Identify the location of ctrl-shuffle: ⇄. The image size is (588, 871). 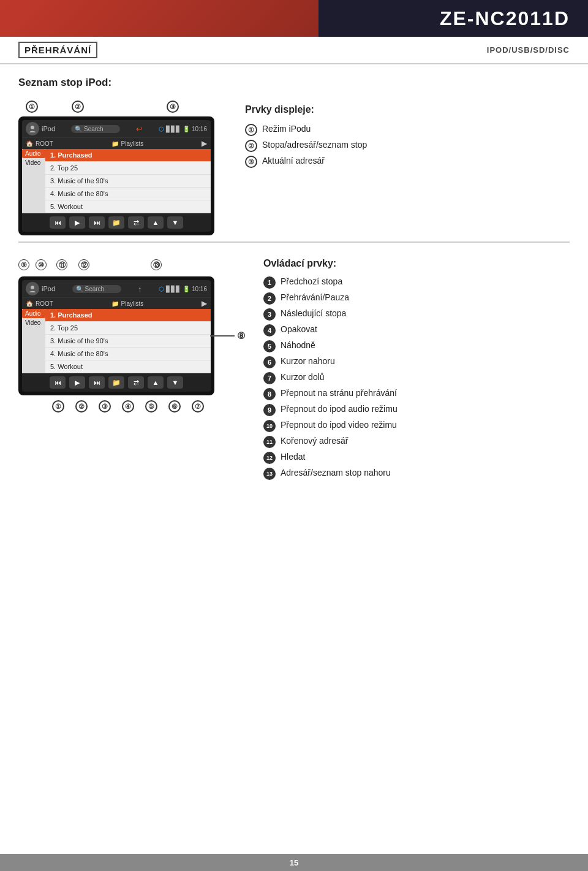
(136, 223).